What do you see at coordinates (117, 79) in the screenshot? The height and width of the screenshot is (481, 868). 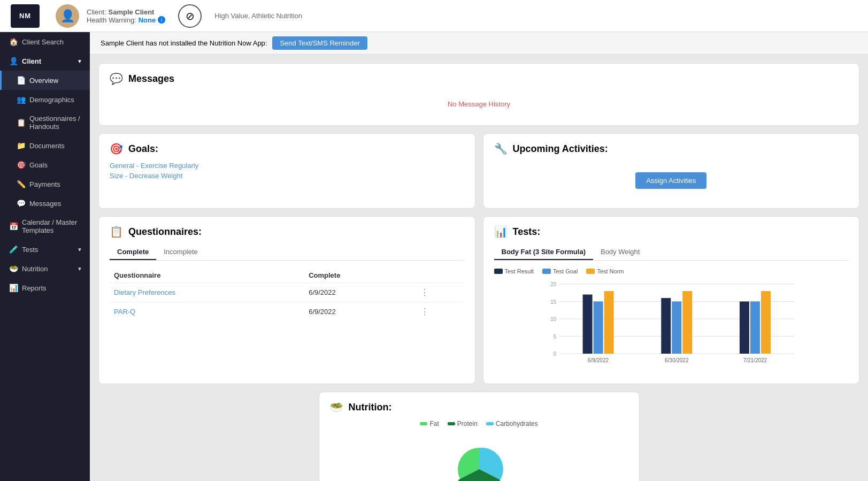 I see `messages-card-icon: 💬` at bounding box center [117, 79].